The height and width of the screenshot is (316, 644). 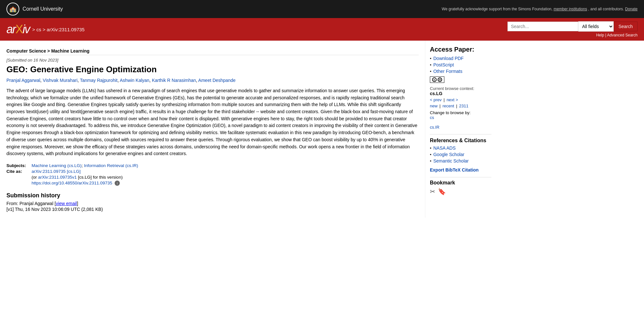 What do you see at coordinates (596, 26) in the screenshot?
I see `search-field-select: All fields Title Author Abstract` at bounding box center [596, 26].